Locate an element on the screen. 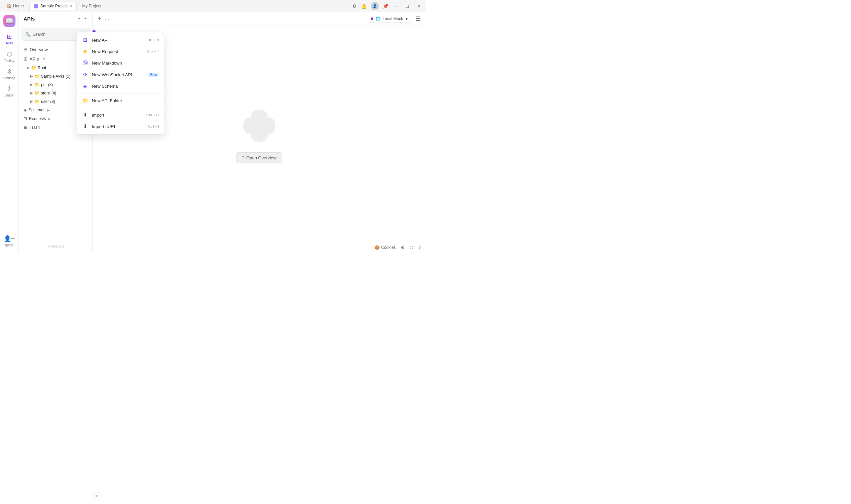 This screenshot has height=504, width=851. app-logo: 📖 is located at coordinates (10, 21).